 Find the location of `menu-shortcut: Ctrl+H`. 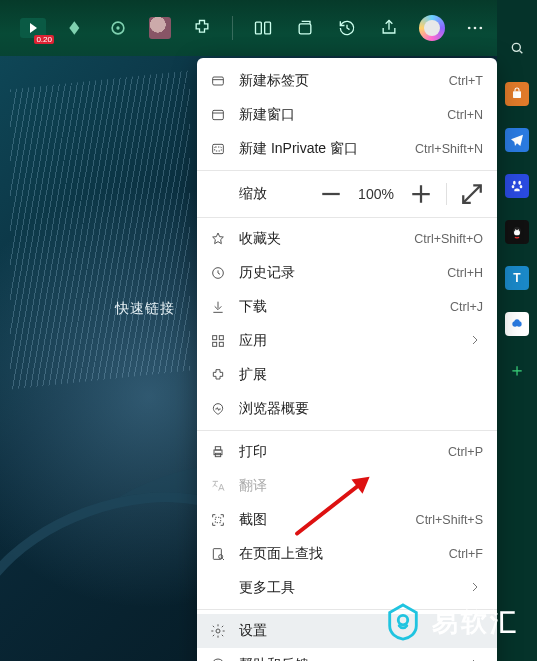

menu-shortcut: Ctrl+H is located at coordinates (465, 273).